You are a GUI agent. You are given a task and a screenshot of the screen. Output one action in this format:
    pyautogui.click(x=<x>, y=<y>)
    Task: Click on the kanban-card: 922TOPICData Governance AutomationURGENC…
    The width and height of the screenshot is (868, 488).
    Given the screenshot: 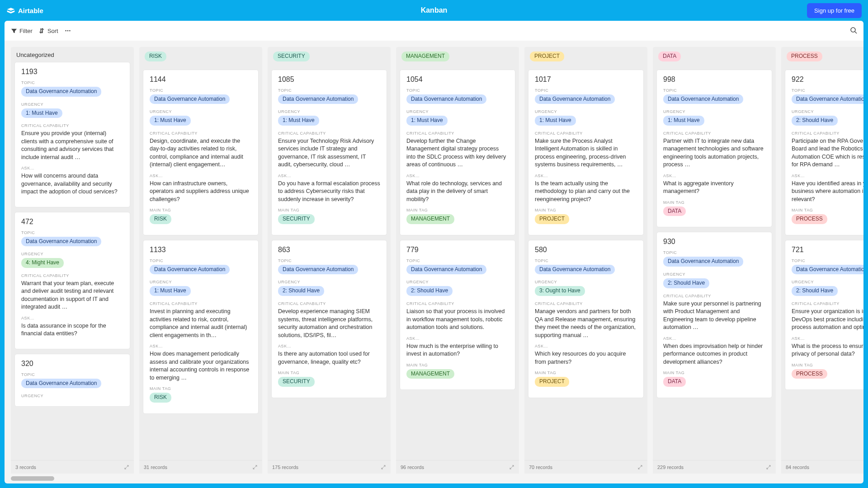 What is the action you would take?
    pyautogui.click(x=824, y=153)
    